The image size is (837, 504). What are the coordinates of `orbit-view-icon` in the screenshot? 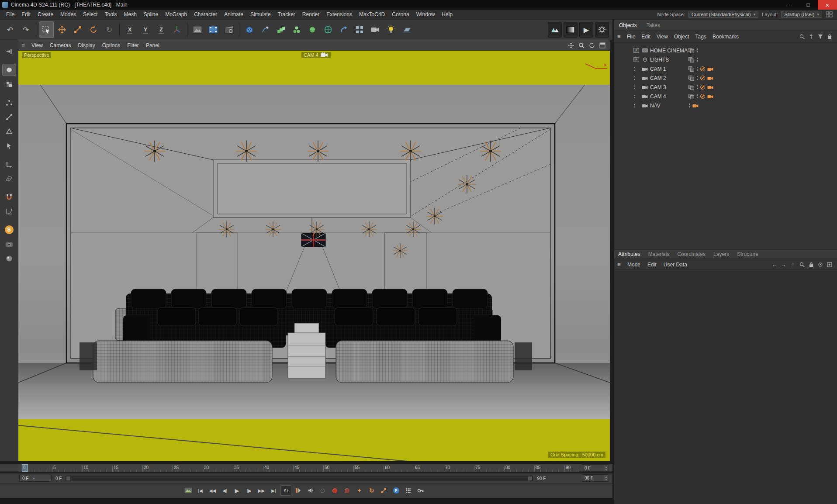 It's located at (592, 45).